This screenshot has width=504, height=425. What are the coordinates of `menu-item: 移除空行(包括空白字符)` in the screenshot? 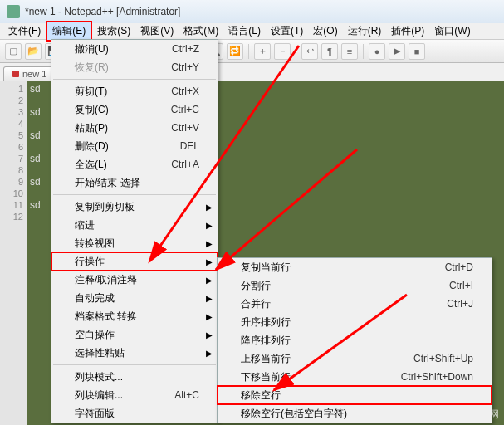 It's located at (355, 413).